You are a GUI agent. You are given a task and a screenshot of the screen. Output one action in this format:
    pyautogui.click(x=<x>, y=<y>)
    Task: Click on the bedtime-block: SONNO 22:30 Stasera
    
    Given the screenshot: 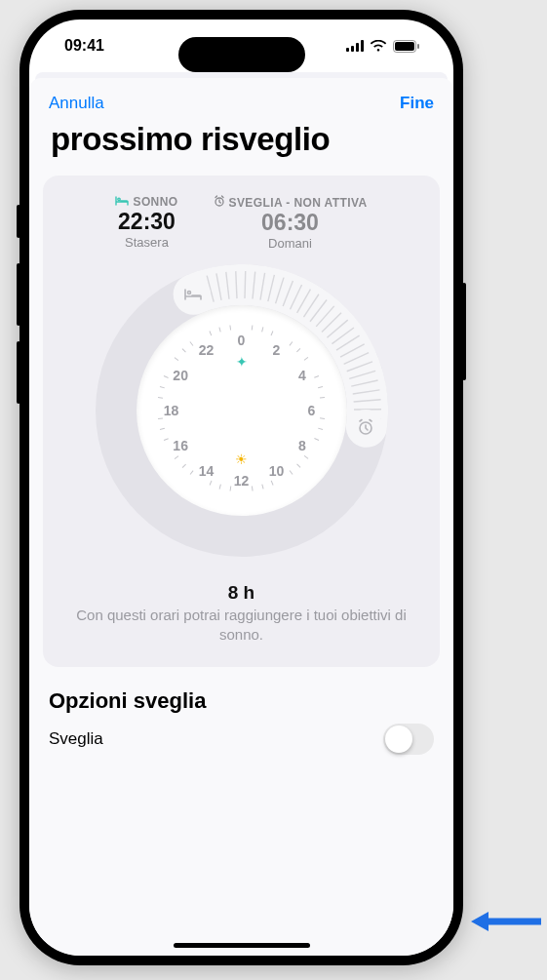 What is the action you would take?
    pyautogui.click(x=146, y=222)
    